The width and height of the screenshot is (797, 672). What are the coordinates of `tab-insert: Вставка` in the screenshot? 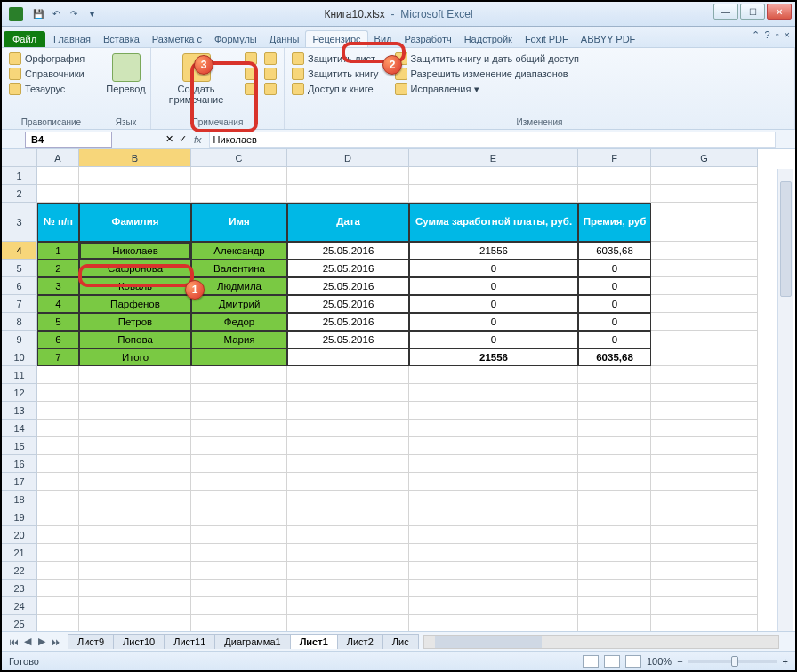 It's located at (121, 39).